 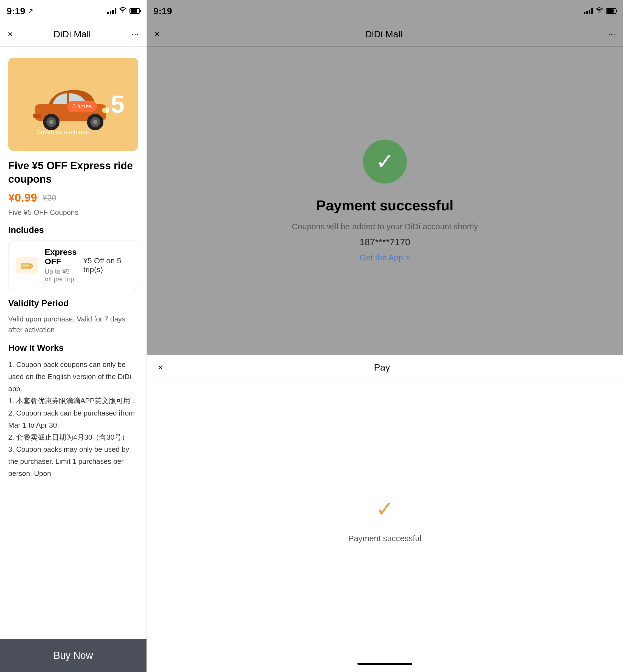 What do you see at coordinates (118, 104) in the screenshot?
I see `price-amount: 5` at bounding box center [118, 104].